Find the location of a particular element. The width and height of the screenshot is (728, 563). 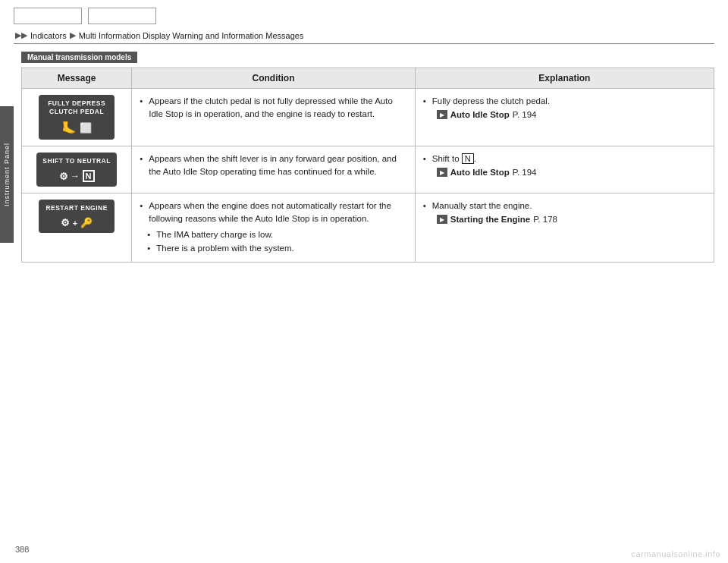

ref-bold-2: Auto Idle Stop is located at coordinates (480, 172).